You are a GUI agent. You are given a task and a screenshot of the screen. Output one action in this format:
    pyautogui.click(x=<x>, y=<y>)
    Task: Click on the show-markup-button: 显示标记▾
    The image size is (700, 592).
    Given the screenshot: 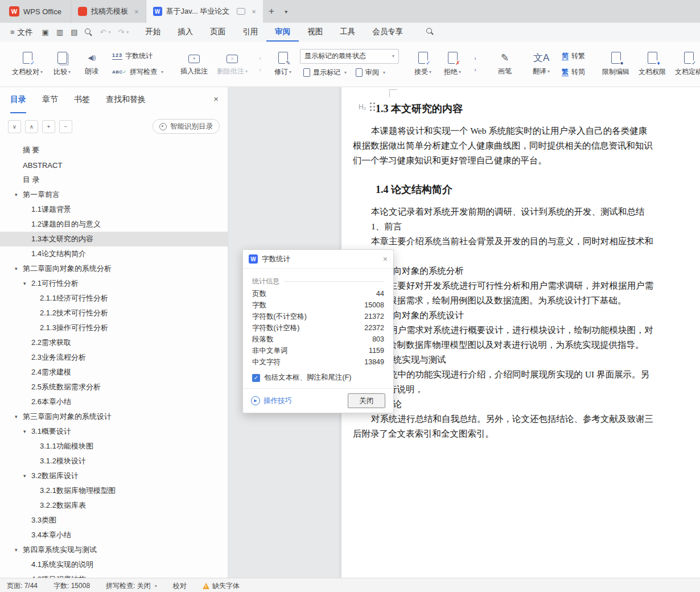 What is the action you would take?
    pyautogui.click(x=325, y=73)
    